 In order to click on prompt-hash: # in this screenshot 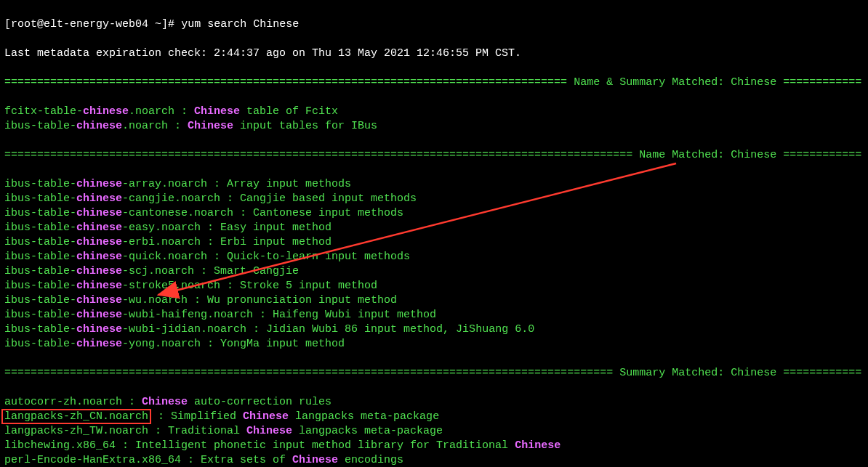, I will do `click(172, 25)`.